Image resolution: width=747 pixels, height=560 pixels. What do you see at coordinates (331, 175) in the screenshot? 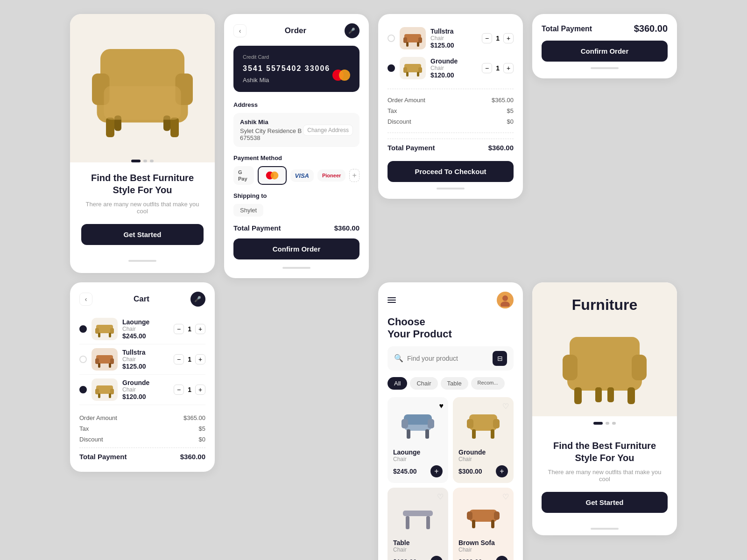
I see `pioneer-button: Pioneer` at bounding box center [331, 175].